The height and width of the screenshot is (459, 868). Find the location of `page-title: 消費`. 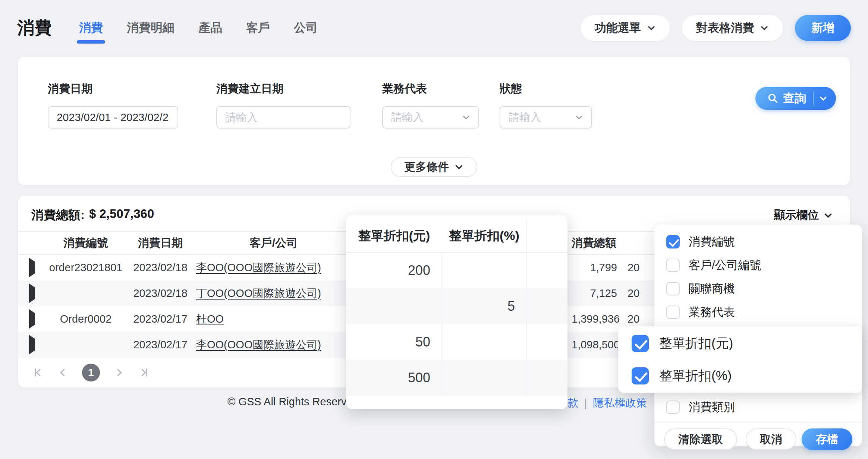

page-title: 消費 is located at coordinates (35, 28).